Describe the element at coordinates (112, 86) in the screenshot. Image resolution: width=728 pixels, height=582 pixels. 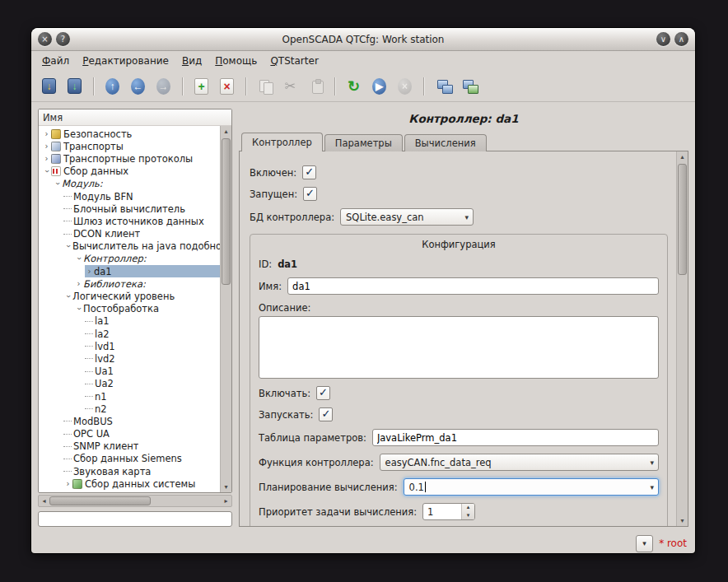
I see `go-up-button: ↑` at that location.